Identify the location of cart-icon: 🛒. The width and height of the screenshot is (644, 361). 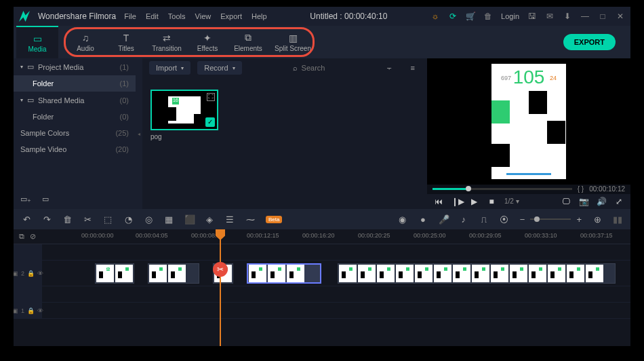
(470, 16).